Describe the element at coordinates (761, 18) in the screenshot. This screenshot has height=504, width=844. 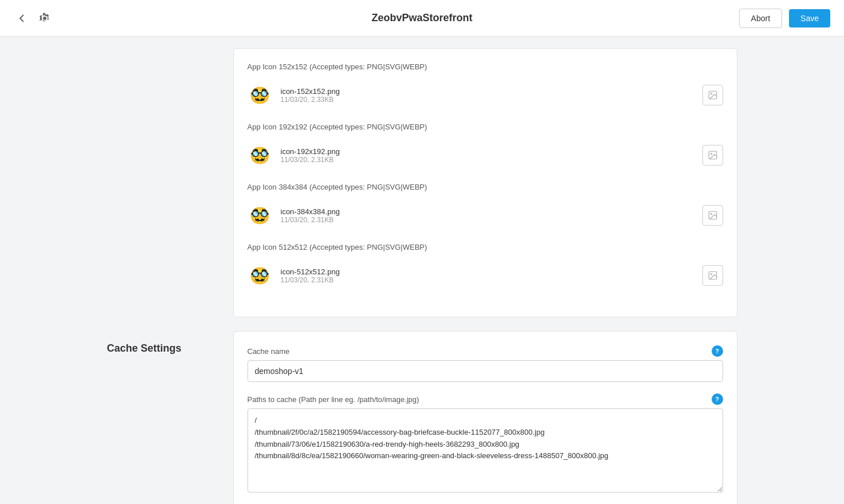
I see `abort-button: Abort` at that location.